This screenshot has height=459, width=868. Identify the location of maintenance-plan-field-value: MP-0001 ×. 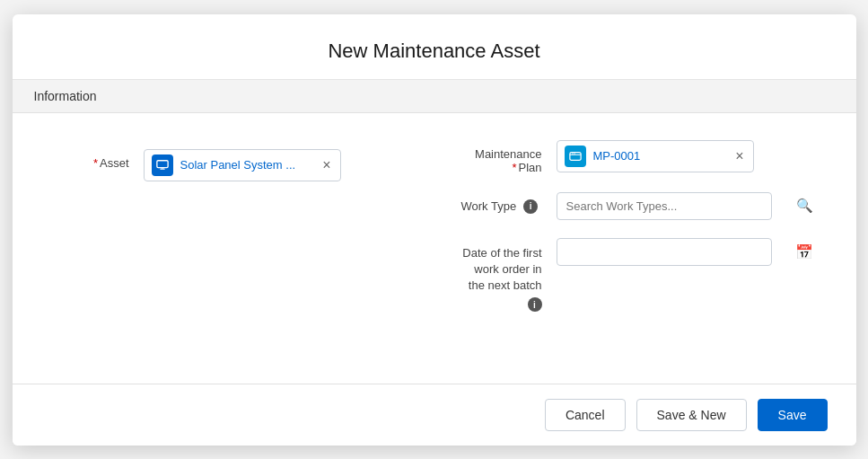
(688, 156).